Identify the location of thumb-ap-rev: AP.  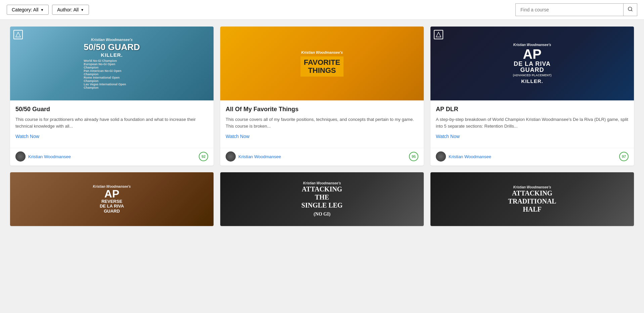
(112, 194).